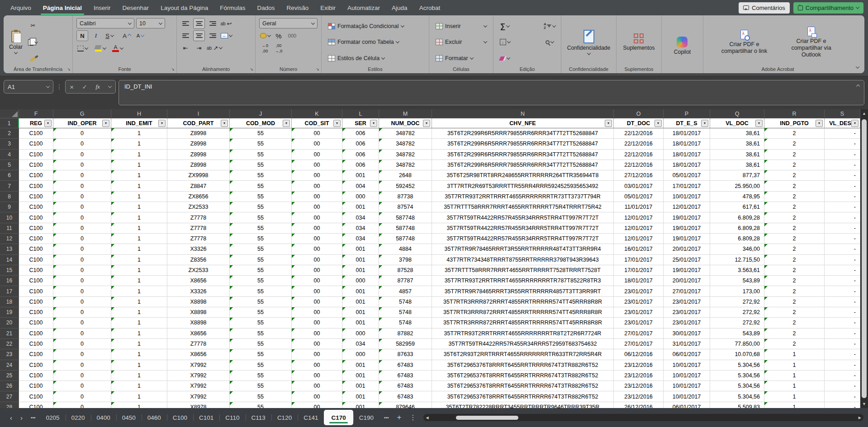 Image resolution: width=868 pixels, height=427 pixels. Describe the element at coordinates (317, 260) in the screenshot. I see `cell-K14: 00` at that location.